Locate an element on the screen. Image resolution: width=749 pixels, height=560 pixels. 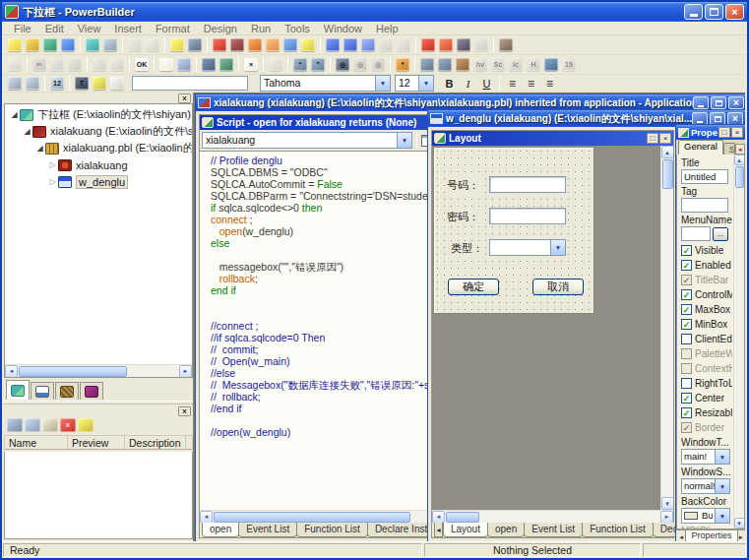
clip-column-name: Name is located at coordinates (36, 443).